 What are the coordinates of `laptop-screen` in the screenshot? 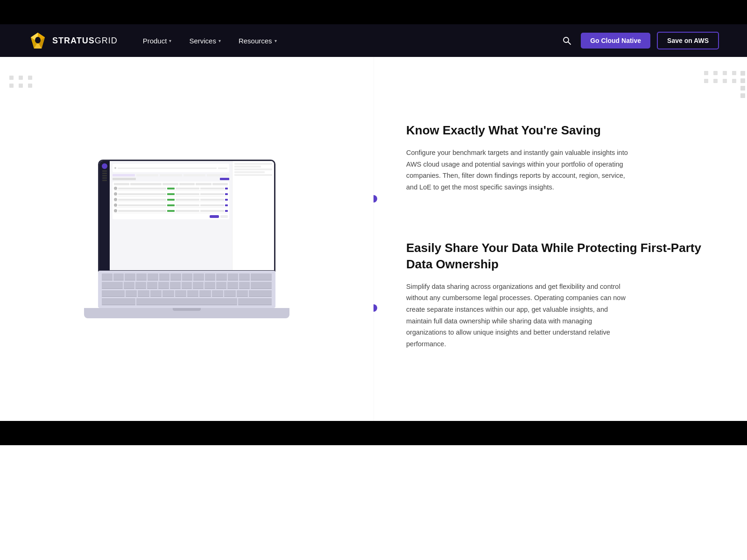 It's located at (187, 216).